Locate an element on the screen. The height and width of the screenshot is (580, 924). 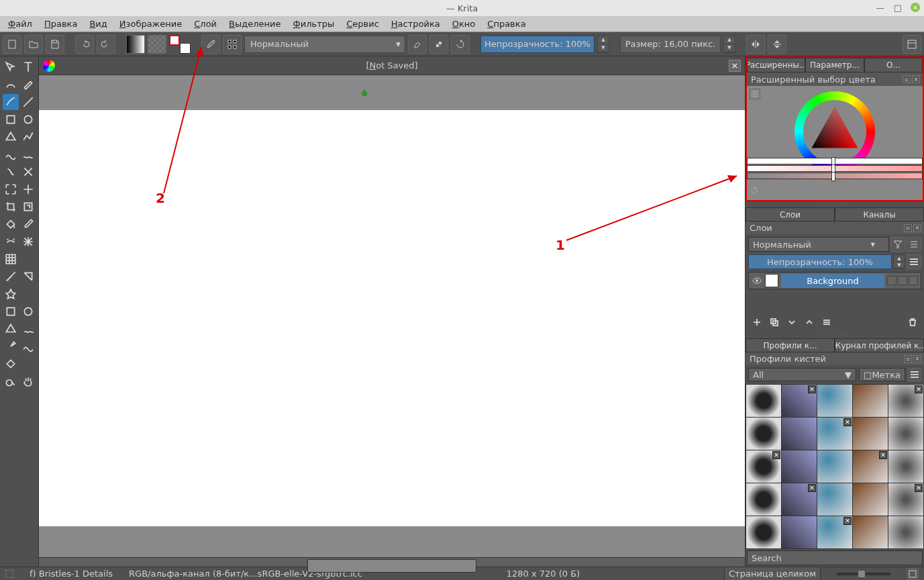
tool-reference is located at coordinates (28, 277).